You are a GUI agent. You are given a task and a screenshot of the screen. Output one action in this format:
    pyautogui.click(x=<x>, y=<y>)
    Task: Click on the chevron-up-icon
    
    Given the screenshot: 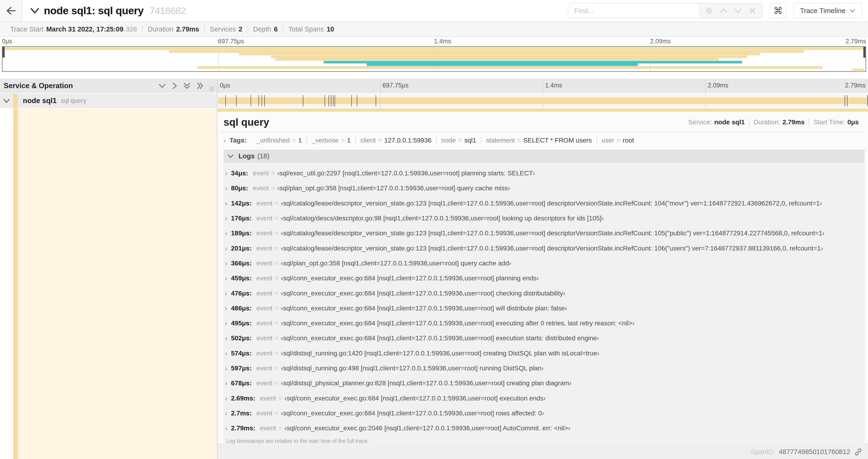 What is the action you would take?
    pyautogui.click(x=724, y=11)
    